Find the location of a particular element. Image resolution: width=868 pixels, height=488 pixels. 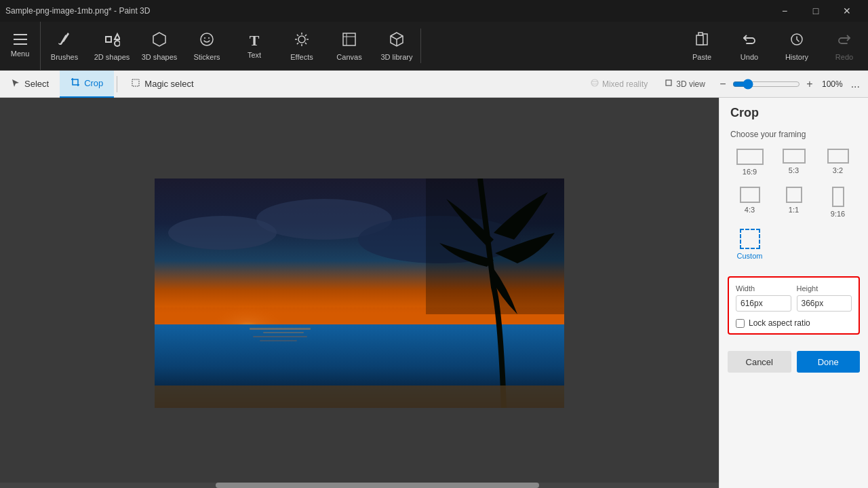

undo-icon is located at coordinates (749, 41).